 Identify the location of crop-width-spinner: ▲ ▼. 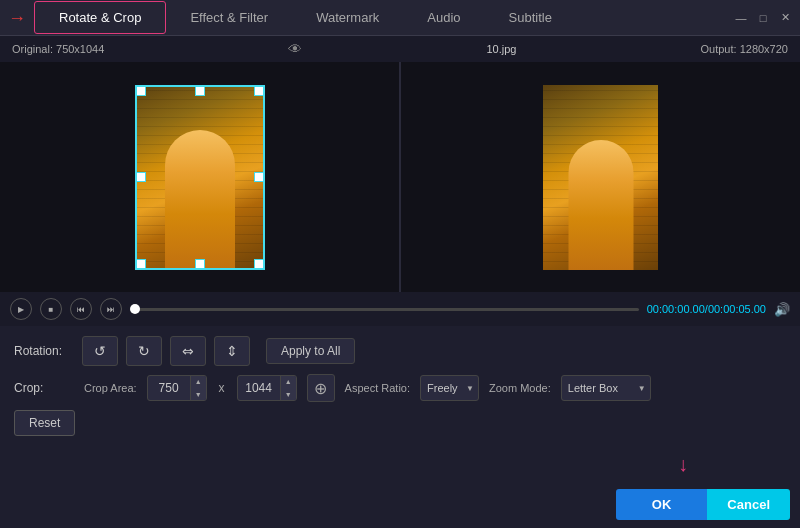
(198, 388).